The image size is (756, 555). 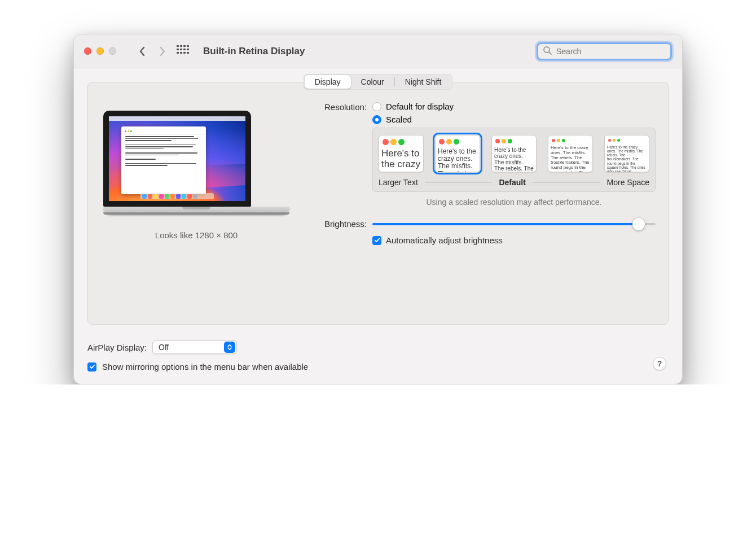 What do you see at coordinates (514, 154) in the screenshot?
I see `scale-thumb-3: Here's to the crazy ones. The misfits. T…` at bounding box center [514, 154].